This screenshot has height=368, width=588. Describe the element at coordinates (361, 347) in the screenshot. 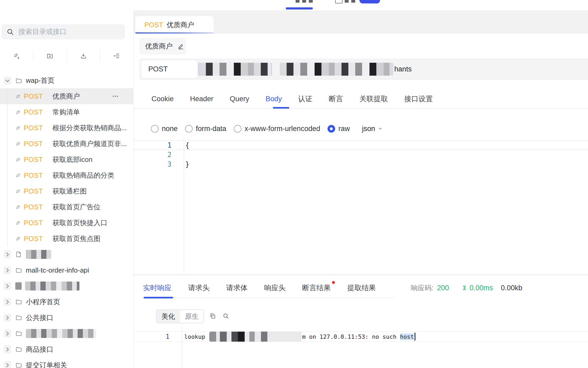

I see `response-viewer: 1 lookup m on 127.0.0.11:53: no such hos…` at that location.